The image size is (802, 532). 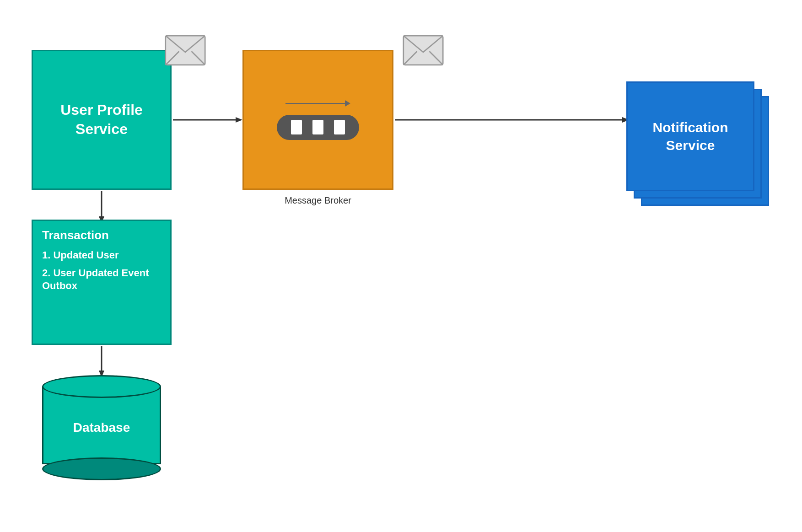 I want to click on broker-arrow-line, so click(x=315, y=103).